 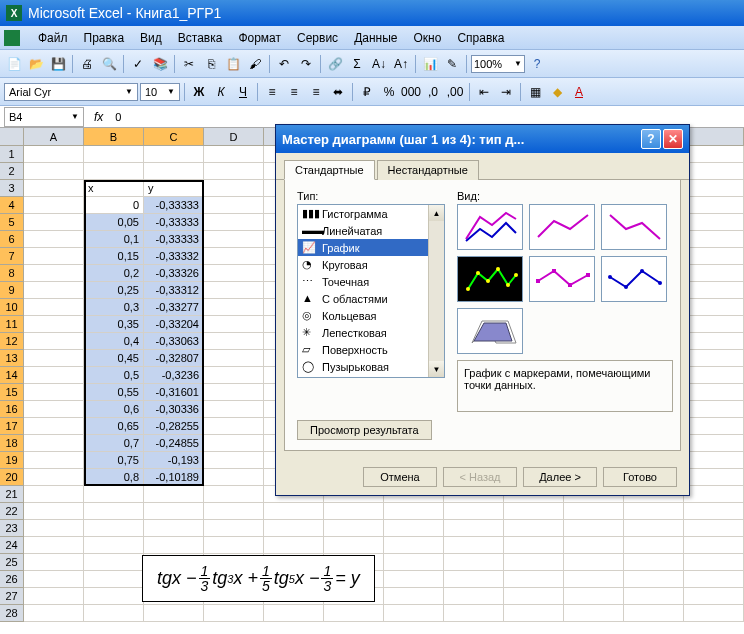 What do you see at coordinates (363, 214) in the screenshot?
I see `chart-type-item: ▮▮▮Гистограмма` at bounding box center [363, 214].